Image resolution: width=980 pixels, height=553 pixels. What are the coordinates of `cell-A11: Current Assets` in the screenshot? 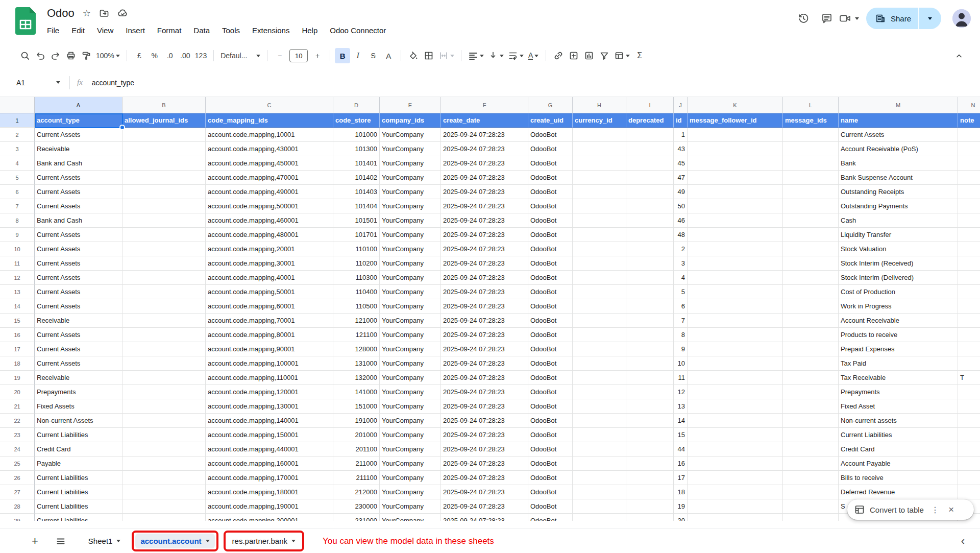 It's located at (79, 263).